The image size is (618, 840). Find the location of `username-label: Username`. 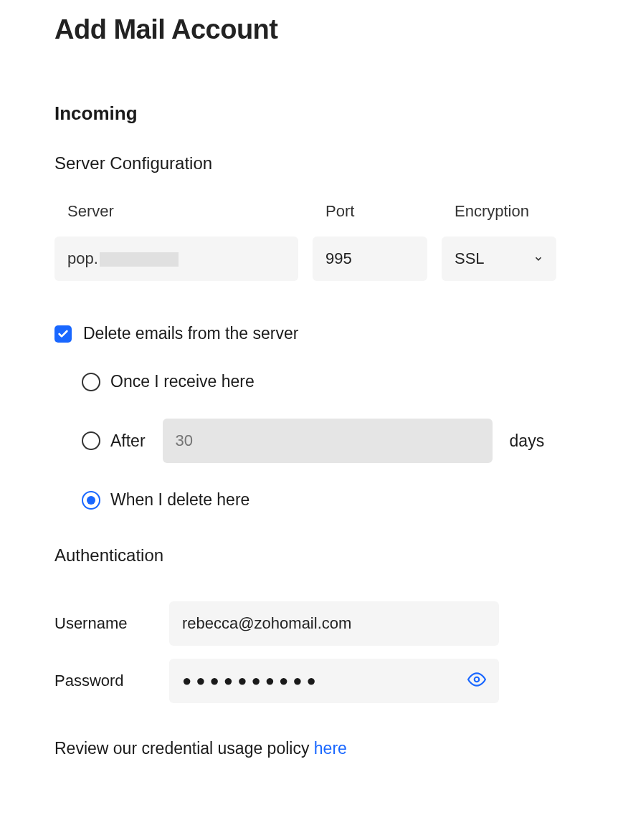

username-label: Username is located at coordinates (105, 624).